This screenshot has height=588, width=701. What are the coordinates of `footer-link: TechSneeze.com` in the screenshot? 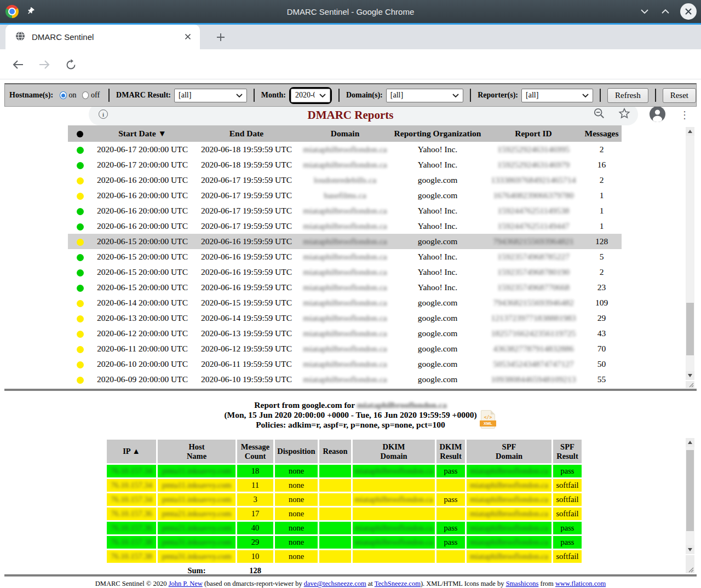 It's located at (398, 584).